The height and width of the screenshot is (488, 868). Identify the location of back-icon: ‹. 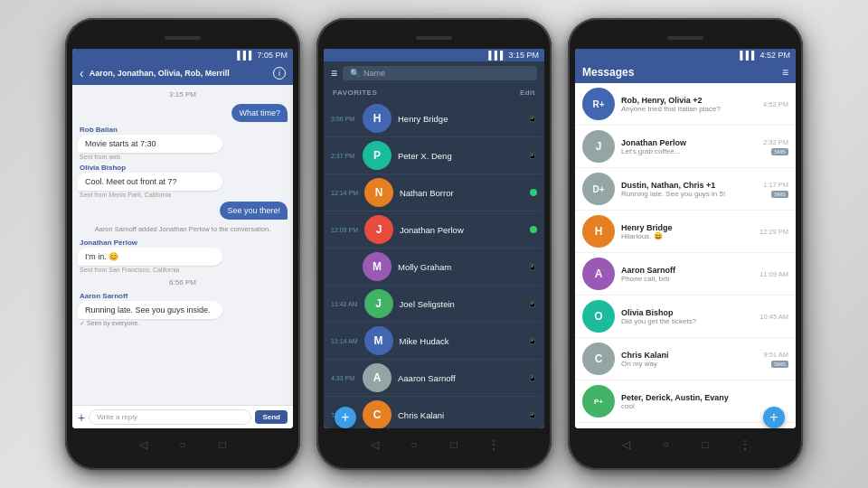
(81, 73).